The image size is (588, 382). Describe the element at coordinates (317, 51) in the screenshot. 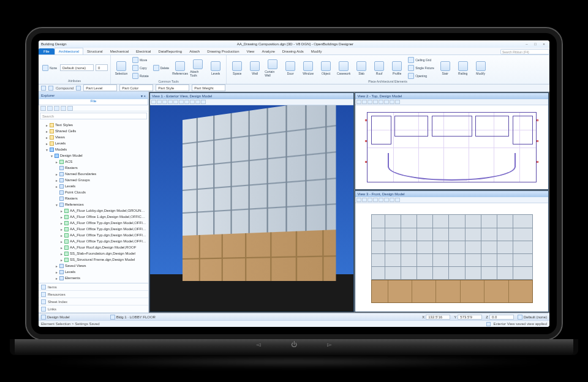

I see `tab-modify: Modify` at that location.